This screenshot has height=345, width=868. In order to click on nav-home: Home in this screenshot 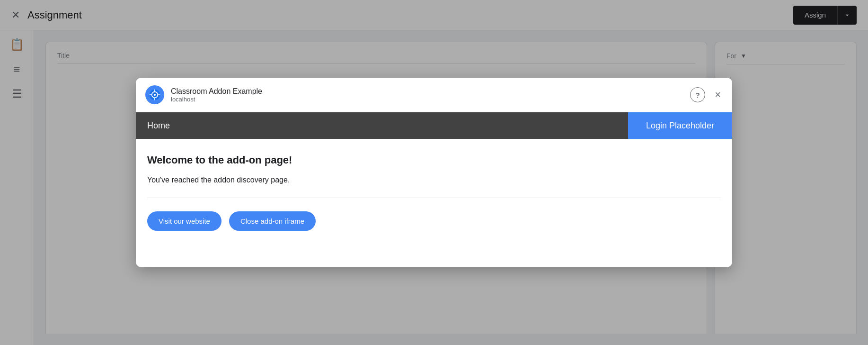, I will do `click(382, 126)`.